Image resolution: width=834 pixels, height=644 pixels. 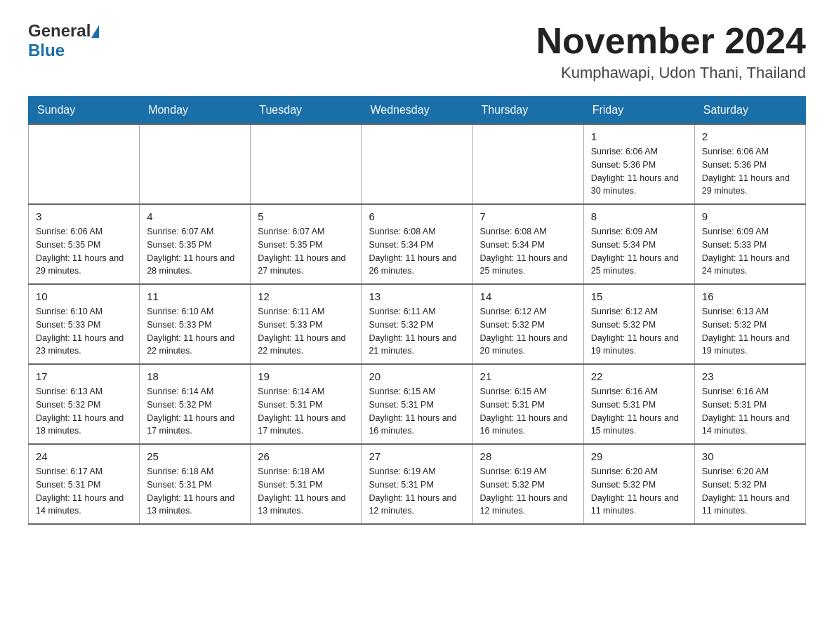 What do you see at coordinates (306, 216) in the screenshot?
I see `day-number: 5` at bounding box center [306, 216].